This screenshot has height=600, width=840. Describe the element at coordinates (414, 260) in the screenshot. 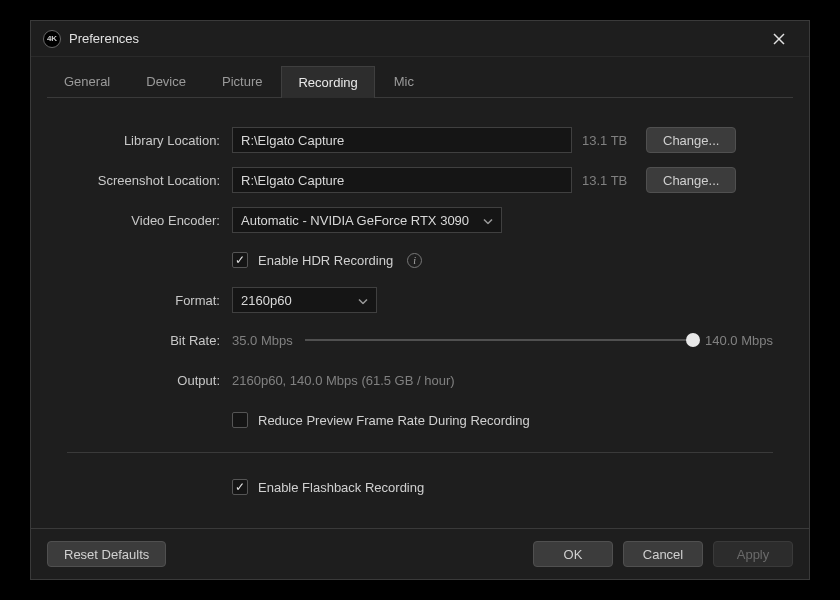

I see `info-icon: i` at that location.